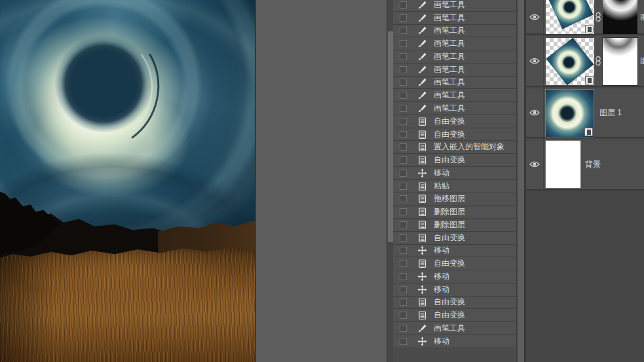 This screenshot has height=362, width=644. I want to click on panel-divider, so click(521, 181).